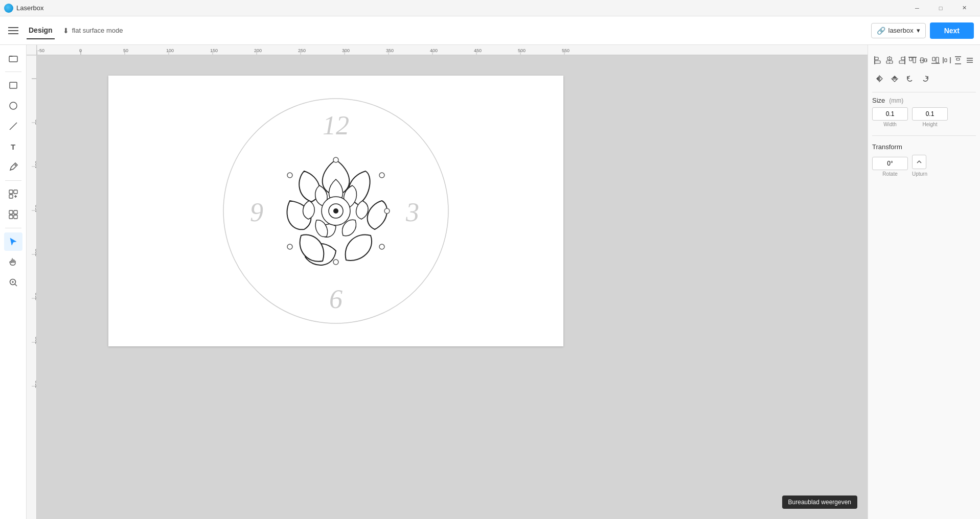 This screenshot has height=519, width=980. Describe the element at coordinates (13, 147) in the screenshot. I see `text-tool: T` at that location.